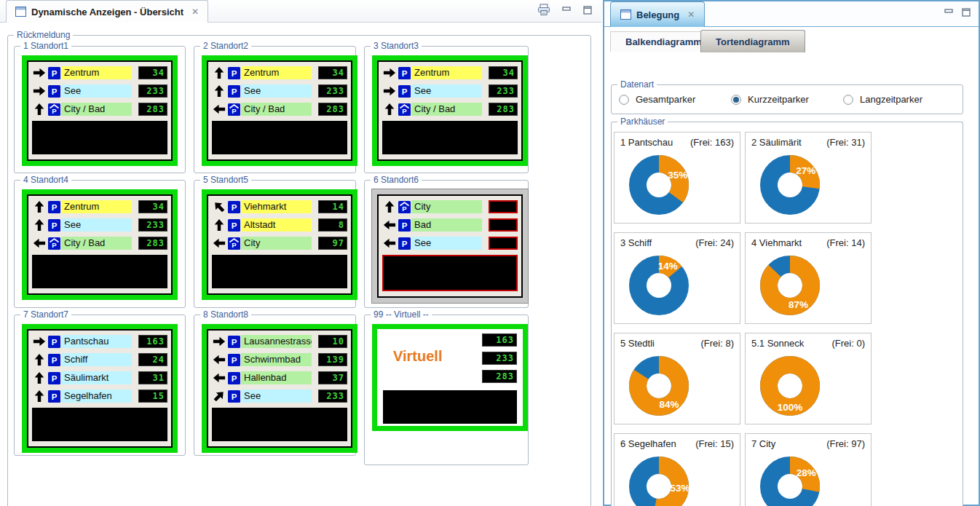  I want to click on occupancy-donut-chart: 100%, so click(790, 386).